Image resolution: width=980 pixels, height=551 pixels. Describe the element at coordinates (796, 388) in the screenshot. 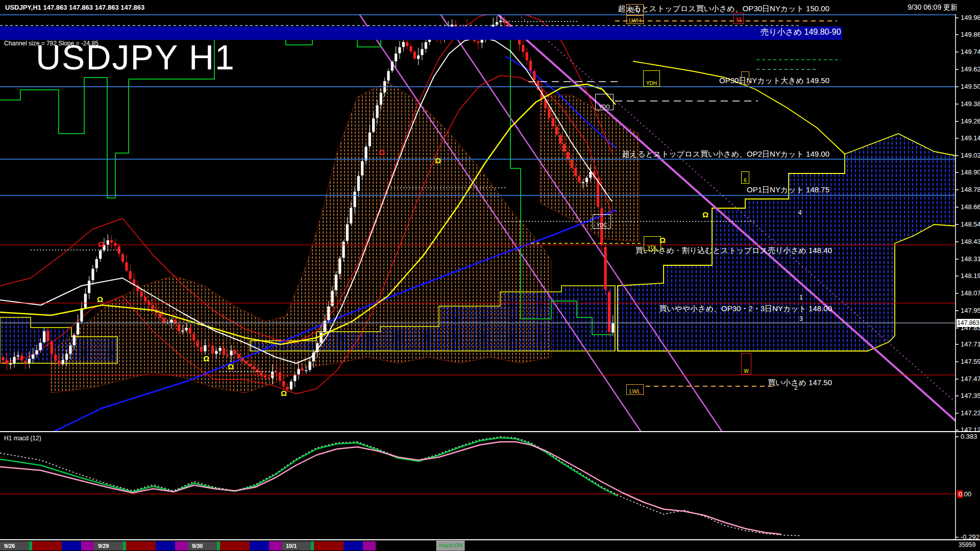

I see `count-digit-2: 2` at that location.